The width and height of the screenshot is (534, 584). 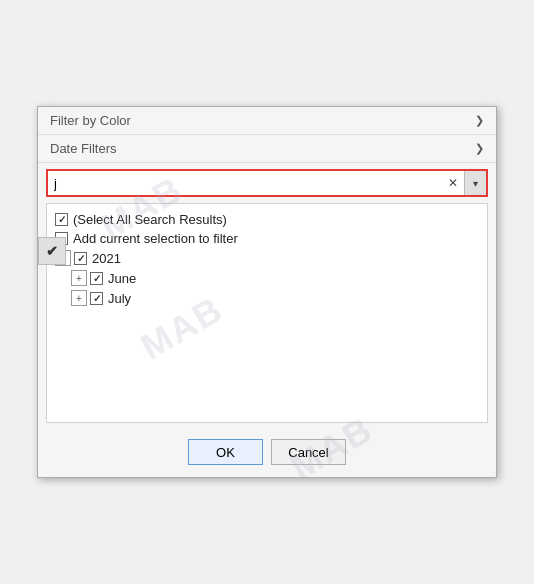 I want to click on left-check-button: ✔, so click(x=52, y=251).